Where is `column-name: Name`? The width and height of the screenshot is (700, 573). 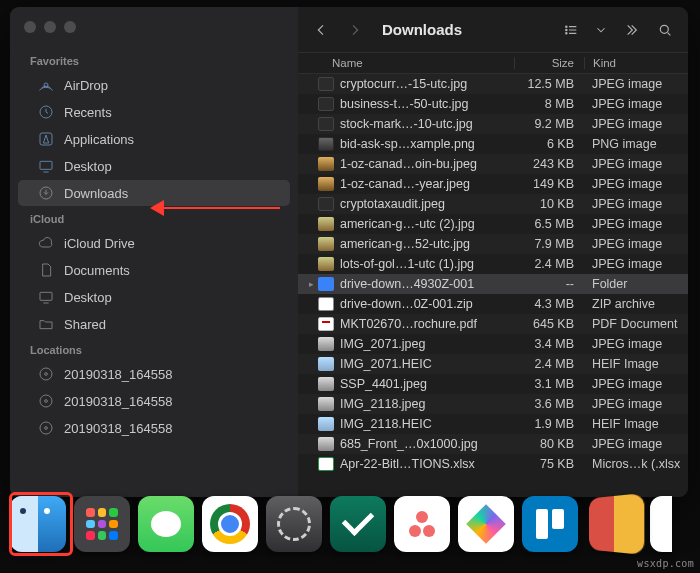
column-name: Name is located at coordinates (417, 63).